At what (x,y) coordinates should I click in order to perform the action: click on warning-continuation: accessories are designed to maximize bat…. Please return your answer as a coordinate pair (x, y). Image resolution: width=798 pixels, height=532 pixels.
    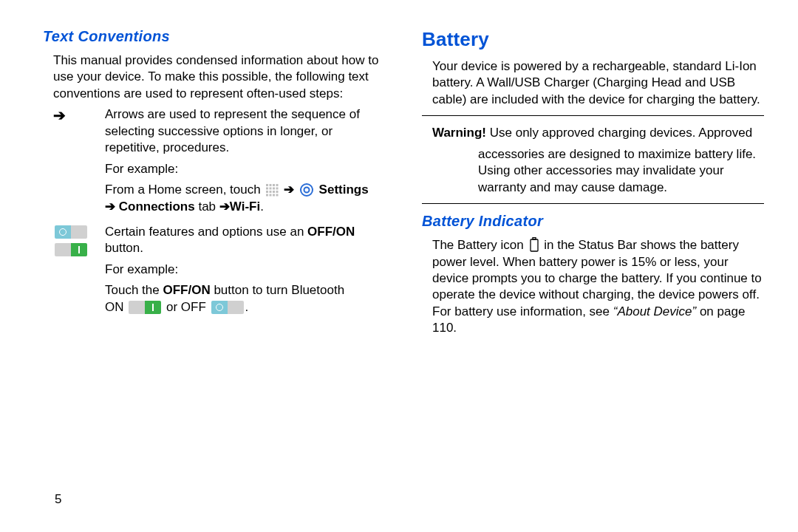
    Looking at the image, I should click on (621, 171).